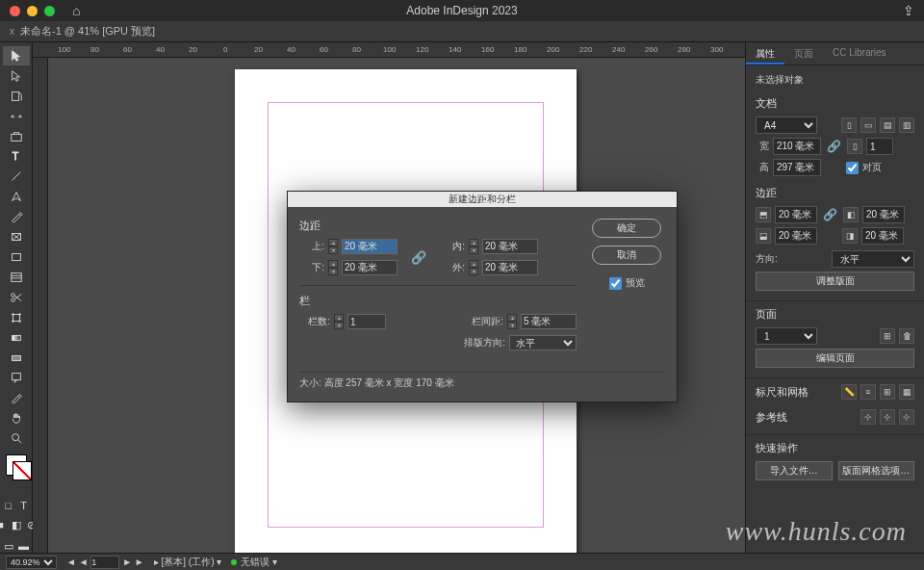 The height and width of the screenshot is (570, 924). I want to click on gutter-input, so click(549, 322).